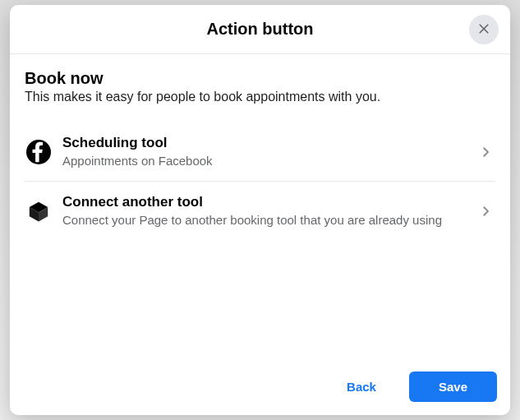 This screenshot has width=520, height=420. Describe the element at coordinates (265, 220) in the screenshot. I see `option-subtitle: Connect your Page to another booking too…` at that location.